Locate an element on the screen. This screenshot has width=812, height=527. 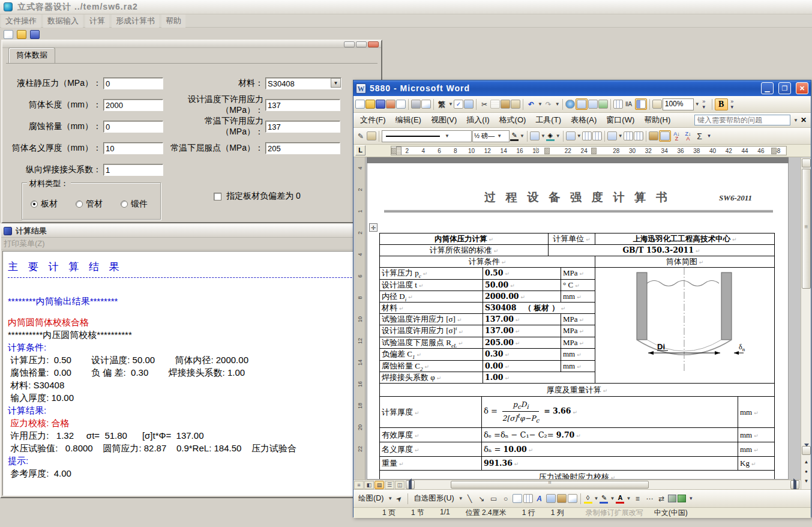
paste-icon is located at coordinates (505, 104).